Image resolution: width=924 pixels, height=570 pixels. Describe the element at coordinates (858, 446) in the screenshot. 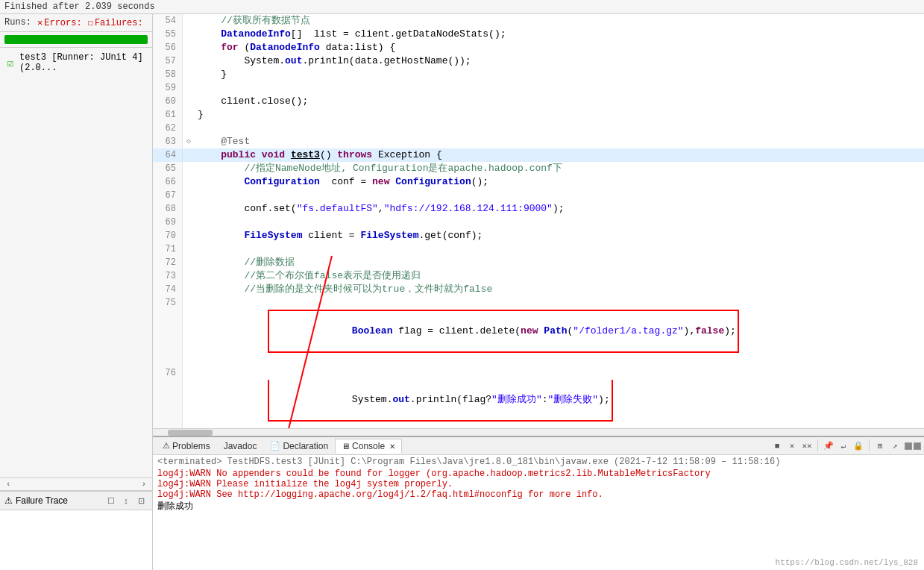

I see `scroll-lock-btn: 🔒` at that location.